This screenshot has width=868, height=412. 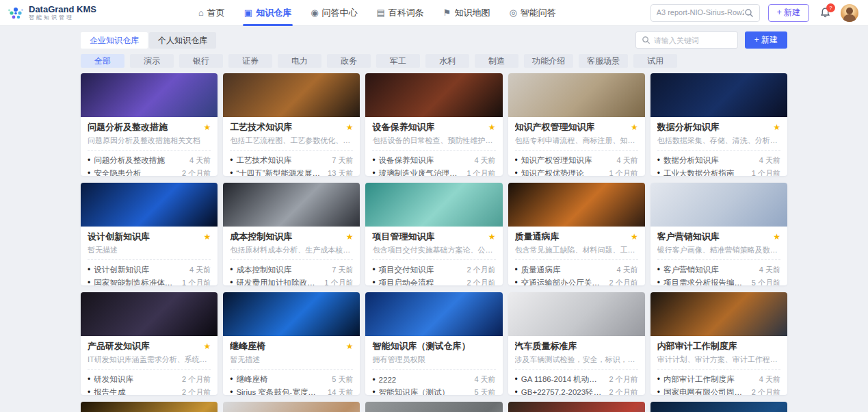 What do you see at coordinates (300, 61) in the screenshot?
I see `filter-pill: 电力` at bounding box center [300, 61].